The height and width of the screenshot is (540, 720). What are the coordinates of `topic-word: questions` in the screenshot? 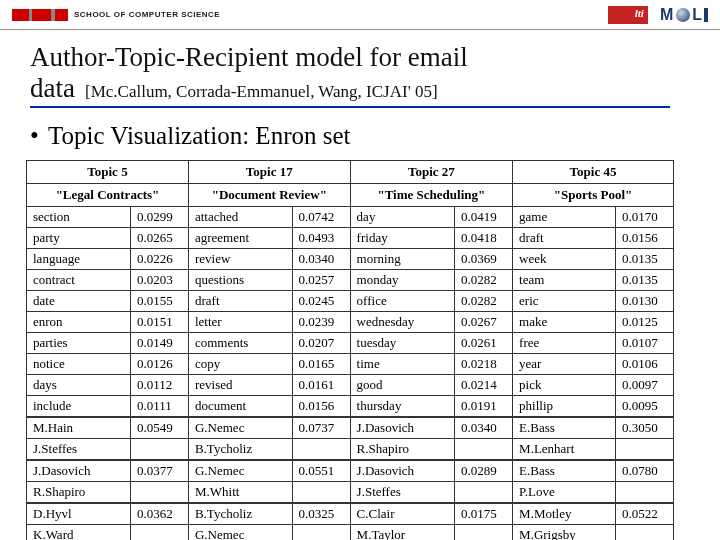 It's located at (240, 280).